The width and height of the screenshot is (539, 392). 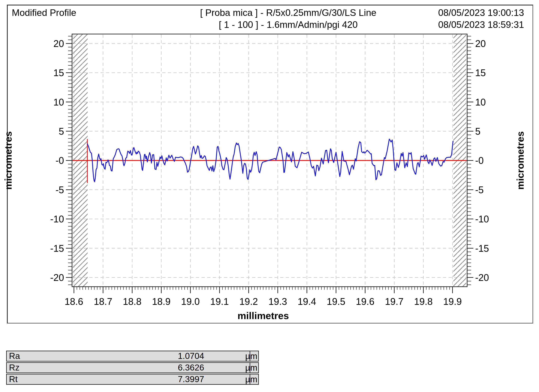 I want to click on x-tick-label: 19.4, so click(x=307, y=302).